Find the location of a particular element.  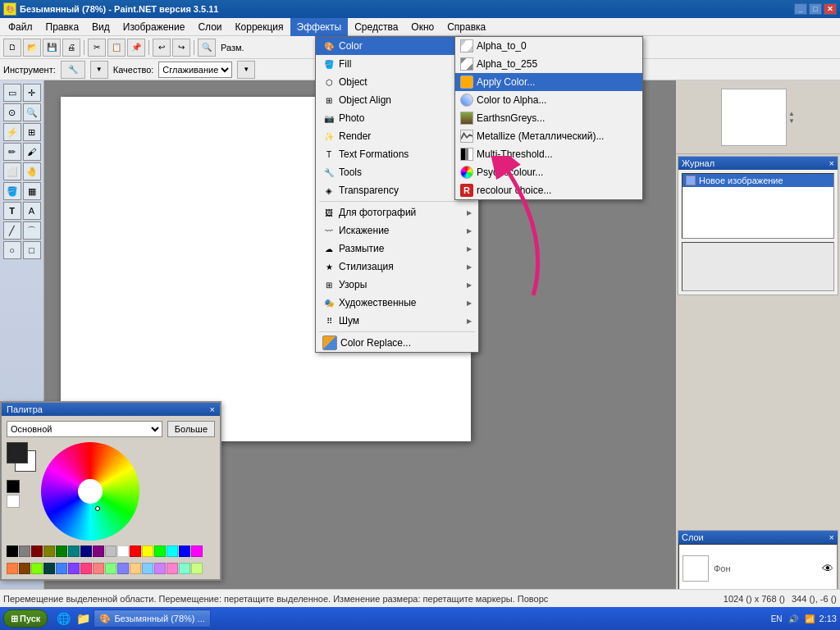

start-button: ⊞ Пуск is located at coordinates (25, 619).